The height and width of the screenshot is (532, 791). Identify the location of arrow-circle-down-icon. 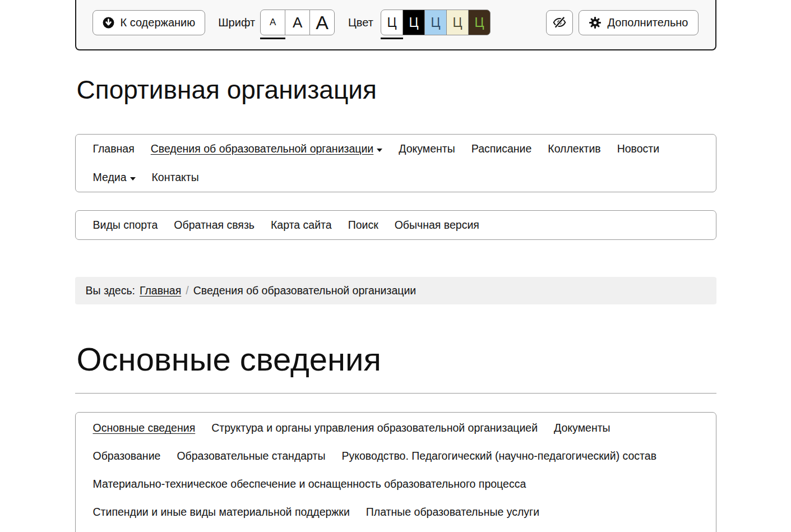
(109, 22).